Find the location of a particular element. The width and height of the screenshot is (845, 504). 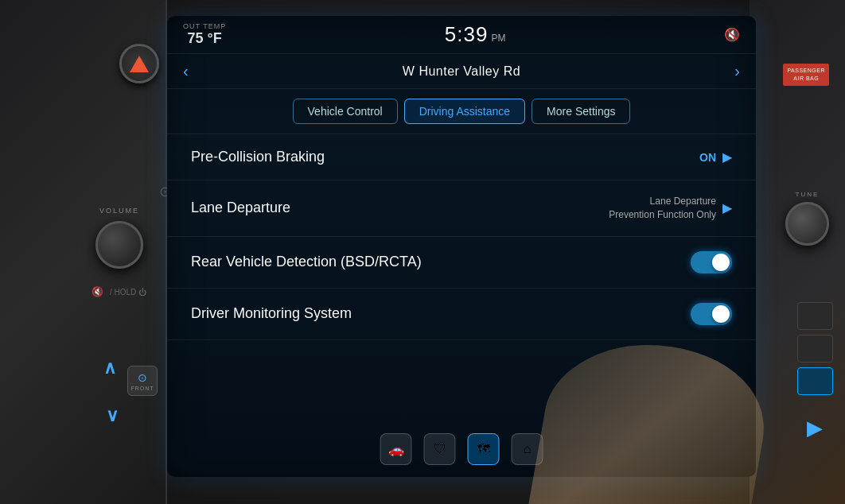

front-icon: ⊙ is located at coordinates (142, 378).